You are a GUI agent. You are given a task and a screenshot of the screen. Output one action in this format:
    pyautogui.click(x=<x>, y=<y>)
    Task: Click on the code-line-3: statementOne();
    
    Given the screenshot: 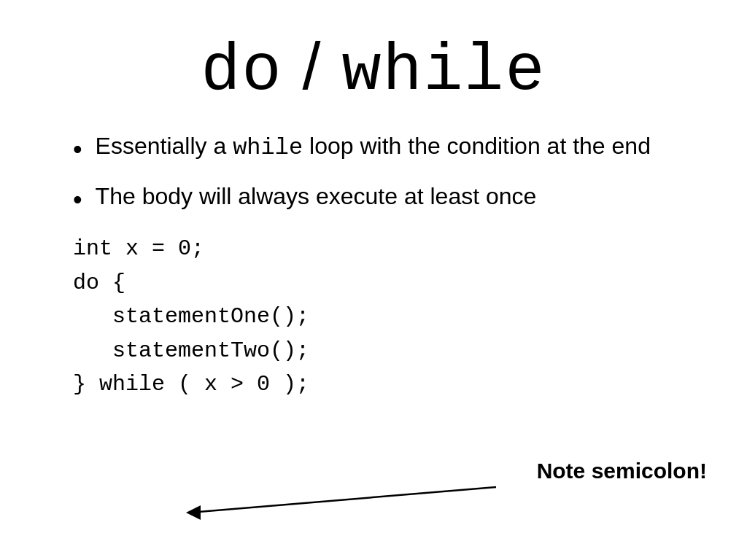 What is the action you would take?
    pyautogui.click(x=388, y=316)
    